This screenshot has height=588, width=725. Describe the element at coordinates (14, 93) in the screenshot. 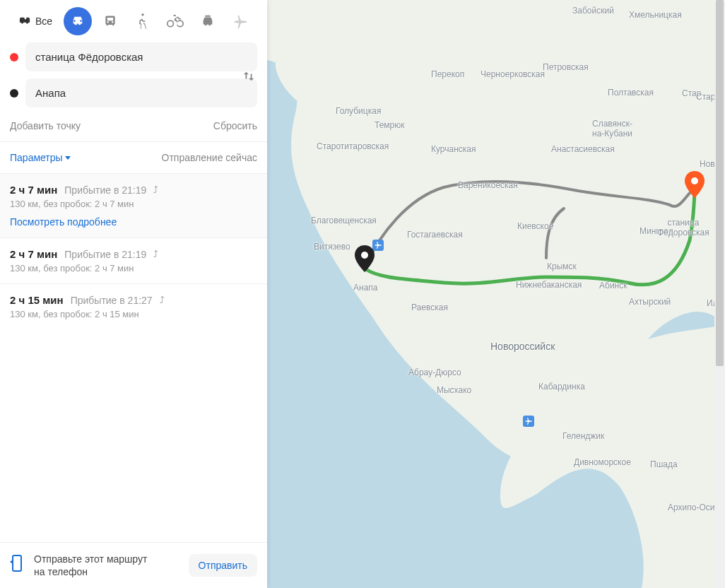

I see `destination-dot` at that location.